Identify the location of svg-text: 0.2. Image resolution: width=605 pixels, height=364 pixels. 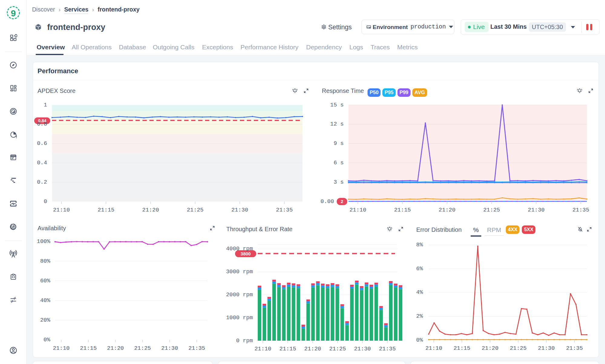
(42, 182).